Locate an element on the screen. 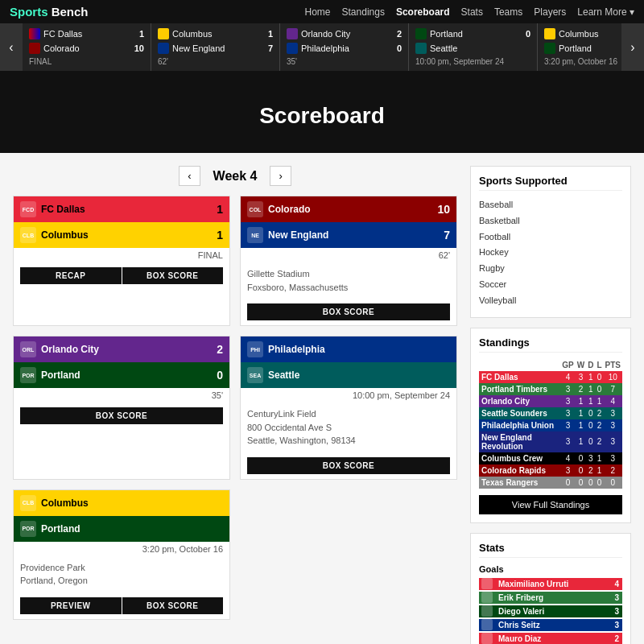 Image resolution: width=644 pixels, height=644 pixels. ticker-game-4: Columbus Portland 3:20 pm, October 16 is located at coordinates (580, 47).